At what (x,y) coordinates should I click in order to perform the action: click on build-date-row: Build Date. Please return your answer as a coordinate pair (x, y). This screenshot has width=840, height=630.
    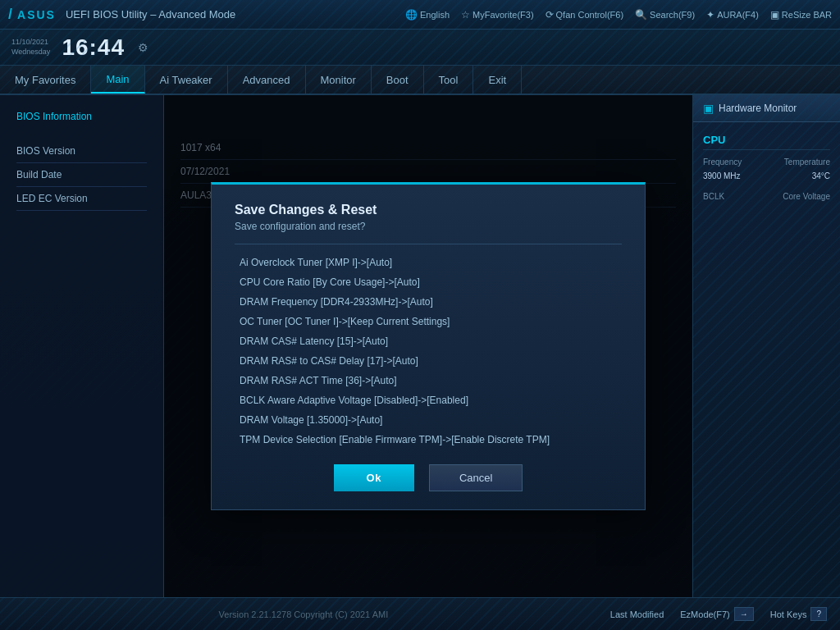
    Looking at the image, I should click on (82, 176).